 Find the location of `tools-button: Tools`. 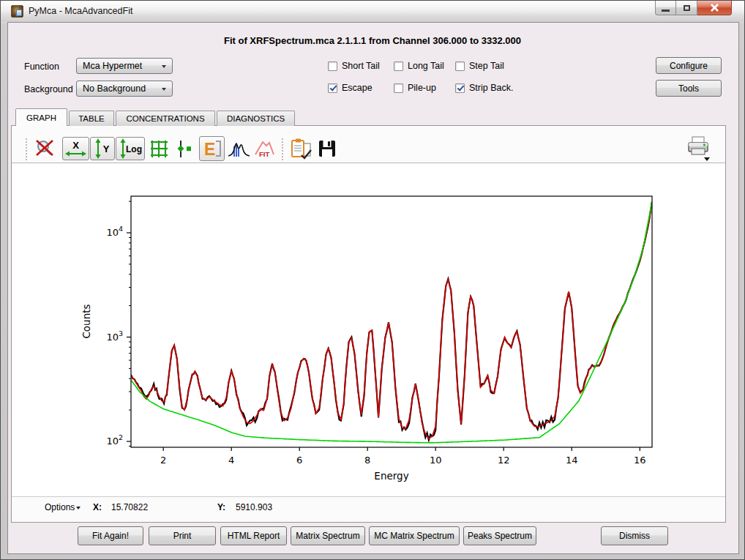

tools-button: Tools is located at coordinates (689, 88).